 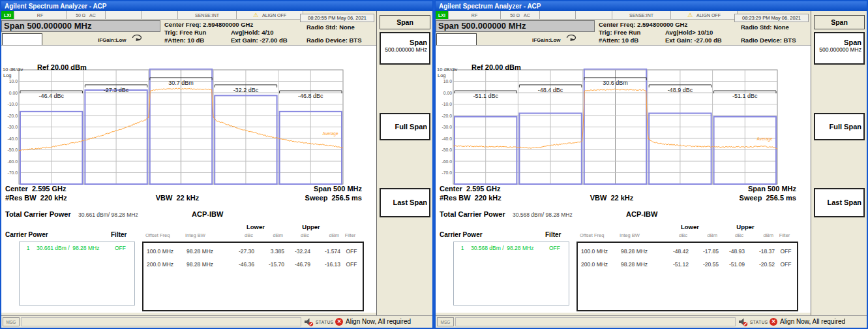 I want to click on menu-title: Span, so click(x=839, y=22).